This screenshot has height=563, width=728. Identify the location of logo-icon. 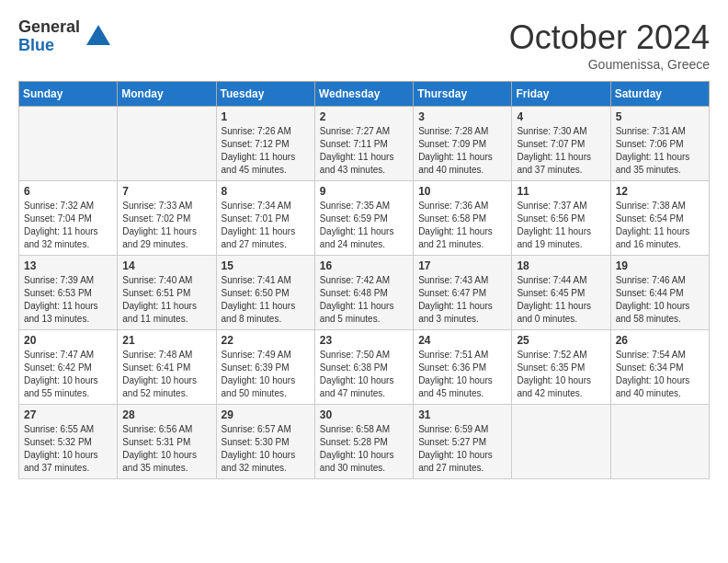
(98, 37).